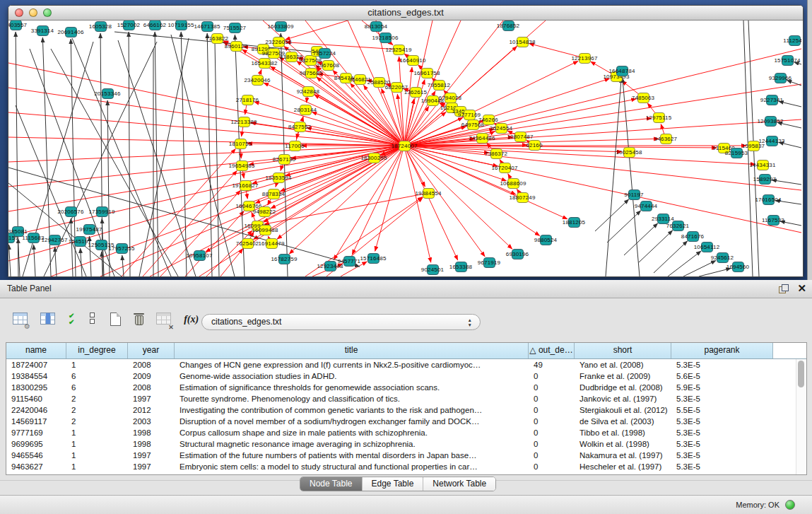  Describe the element at coordinates (37, 351) in the screenshot. I see `column-header: name` at that location.